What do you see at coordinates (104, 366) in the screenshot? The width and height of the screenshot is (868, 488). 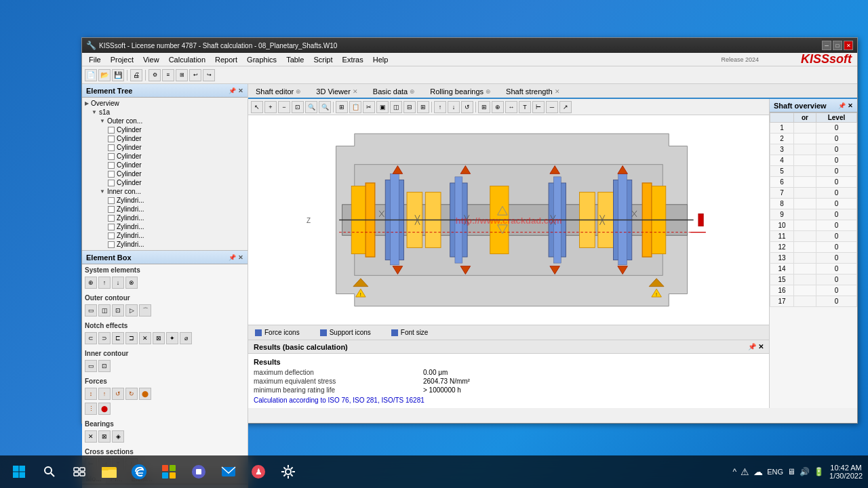 I see `ic-icon-2: ⊡` at bounding box center [104, 366].